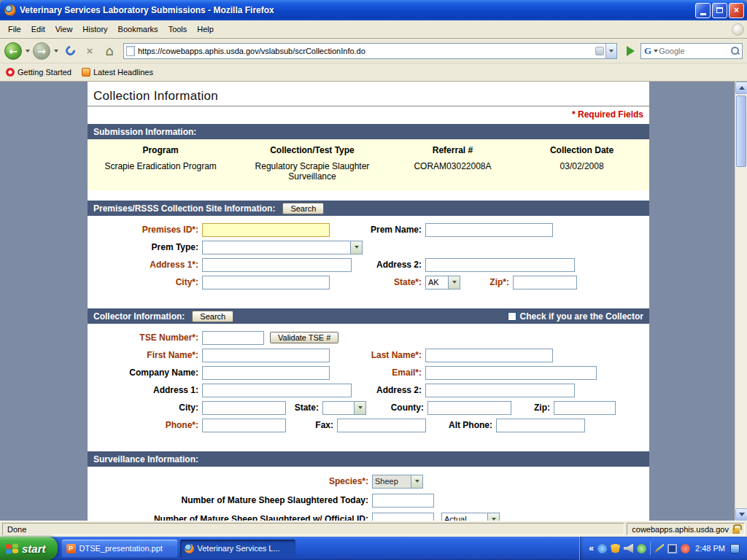 The height and width of the screenshot is (560, 747). Describe the element at coordinates (511, 373) in the screenshot. I see `email-input` at that location.